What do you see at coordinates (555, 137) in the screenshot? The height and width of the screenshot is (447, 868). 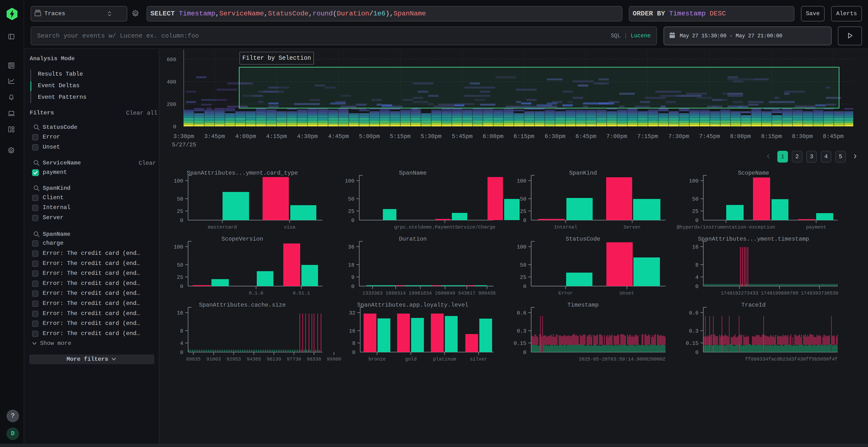 I see `svg-text: 6:30pm` at bounding box center [555, 137].